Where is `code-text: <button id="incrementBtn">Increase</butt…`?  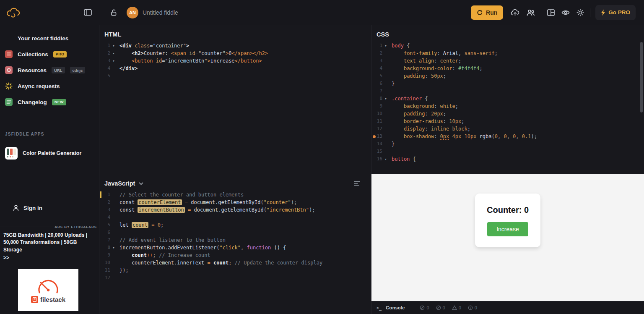
code-text: <button id="incrementBtn">Increase</butt… is located at coordinates (191, 61).